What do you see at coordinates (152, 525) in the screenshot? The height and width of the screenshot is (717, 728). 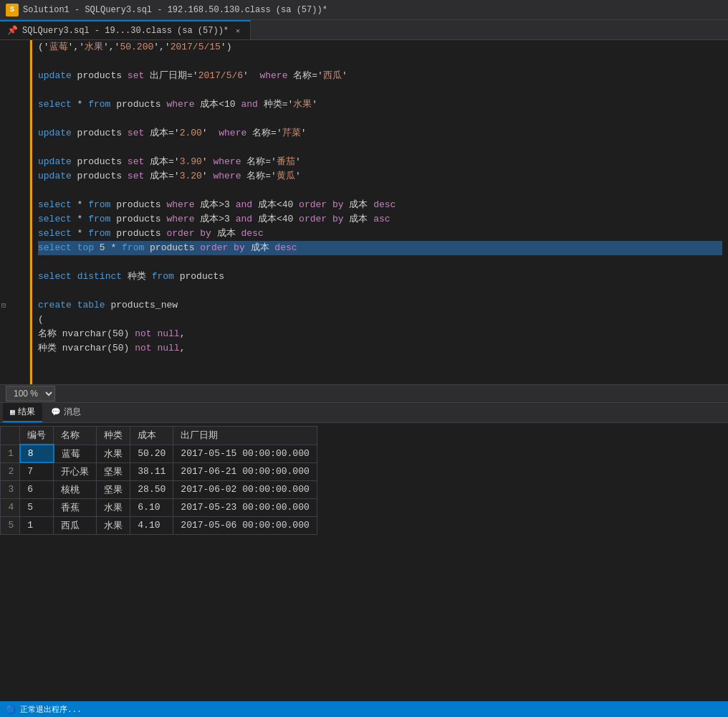 I see `cell-cost: 4.10` at bounding box center [152, 525].